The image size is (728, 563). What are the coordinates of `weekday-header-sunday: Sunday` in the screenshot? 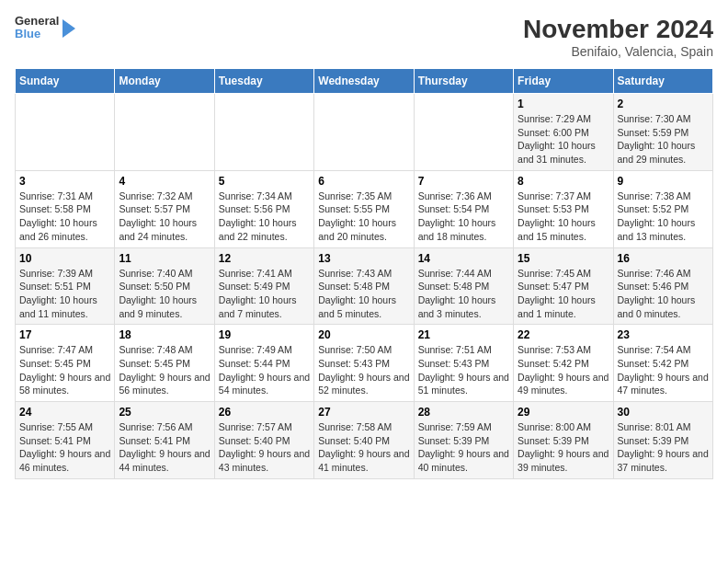 It's located at (65, 81).